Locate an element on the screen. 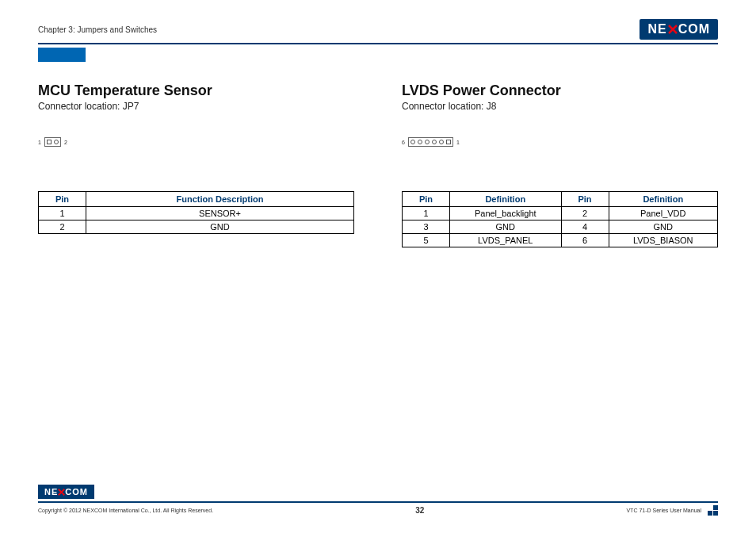  table-row: 1 Panel_backlight 2 Panel_VDD is located at coordinates (560, 214).